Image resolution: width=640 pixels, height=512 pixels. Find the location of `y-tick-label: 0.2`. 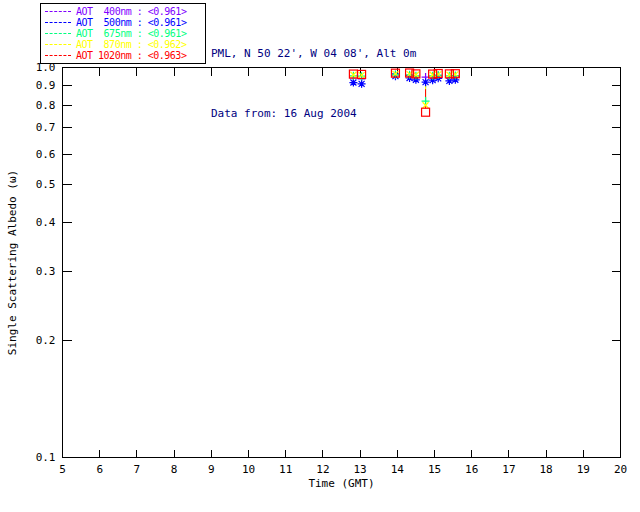

y-tick-label: 0.2 is located at coordinates (46, 340).